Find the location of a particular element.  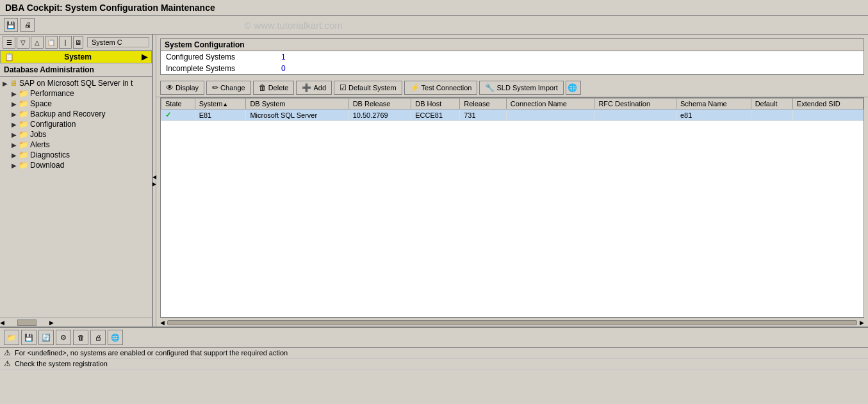

tree-item-diagnostics: ▶ 📁 Diagnostics is located at coordinates (76, 155).